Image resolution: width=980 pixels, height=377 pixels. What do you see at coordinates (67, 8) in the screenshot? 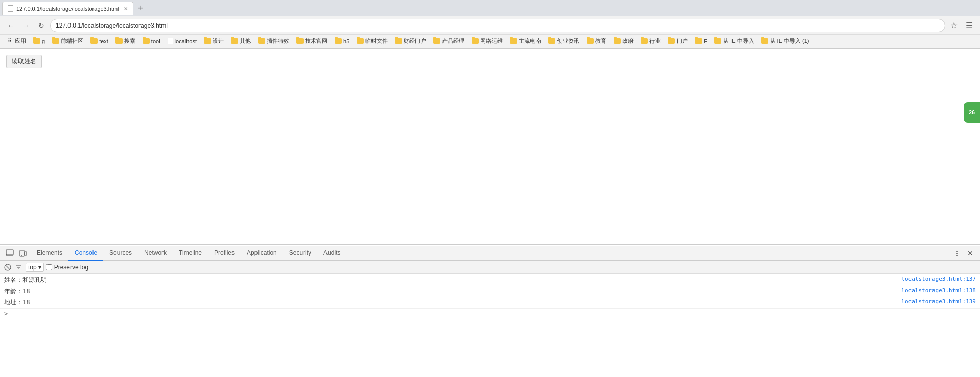
I see `active-tab: 127.0.0.1/localstorage/localstorage3.htm…` at bounding box center [67, 8].